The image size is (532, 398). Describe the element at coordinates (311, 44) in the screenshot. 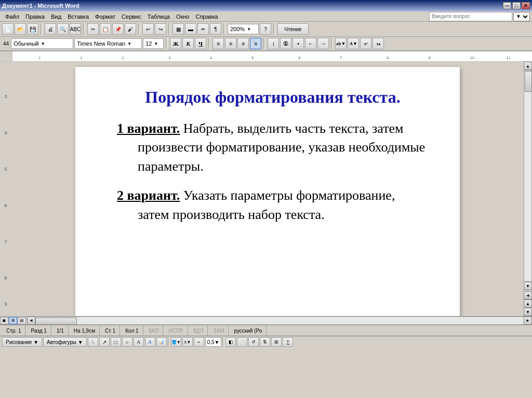

I see `decrease-indent-button: ←` at that location.